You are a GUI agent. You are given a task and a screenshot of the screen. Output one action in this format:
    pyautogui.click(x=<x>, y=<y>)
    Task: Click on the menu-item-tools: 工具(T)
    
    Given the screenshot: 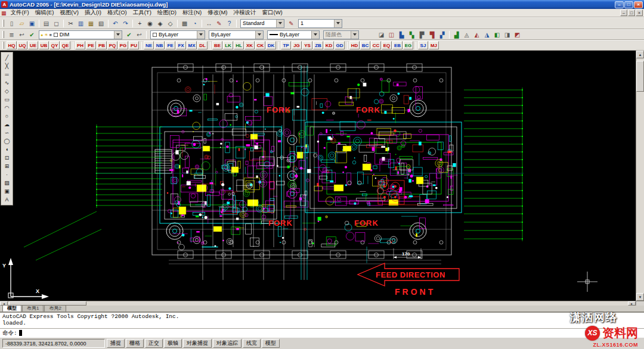 What is the action you would take?
    pyautogui.click(x=142, y=13)
    